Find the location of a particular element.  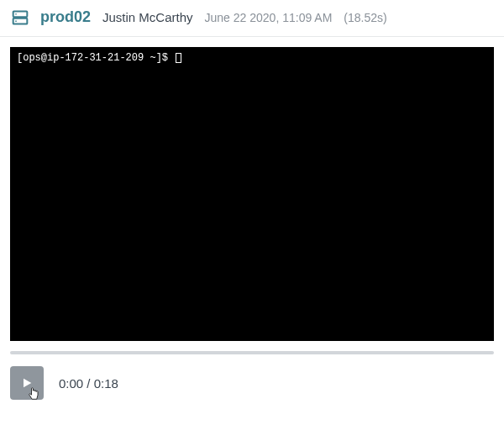

total-time: 0:18 is located at coordinates (106, 383).